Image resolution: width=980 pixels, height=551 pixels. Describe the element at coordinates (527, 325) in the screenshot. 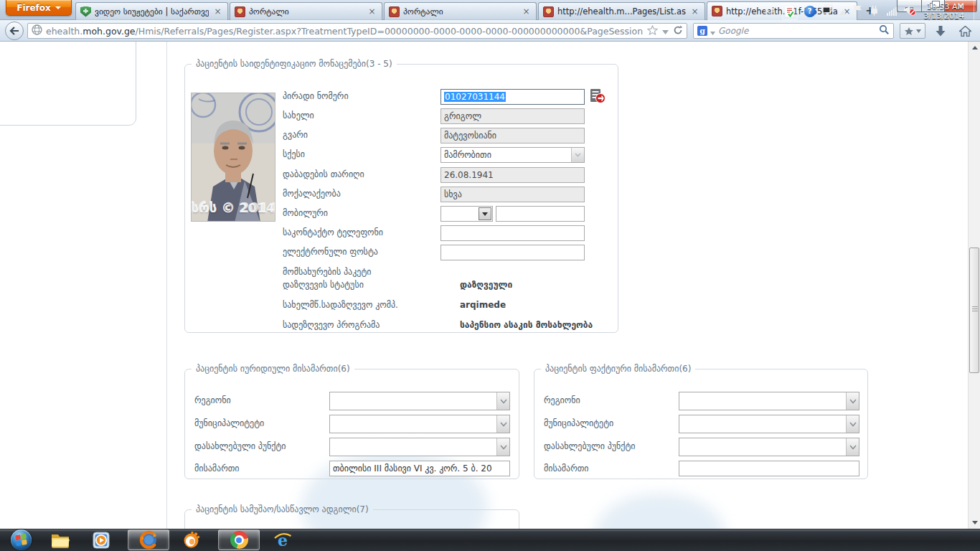

I see `insurance-program-value: საპენსიო ასაკის მოსახლეობა` at that location.